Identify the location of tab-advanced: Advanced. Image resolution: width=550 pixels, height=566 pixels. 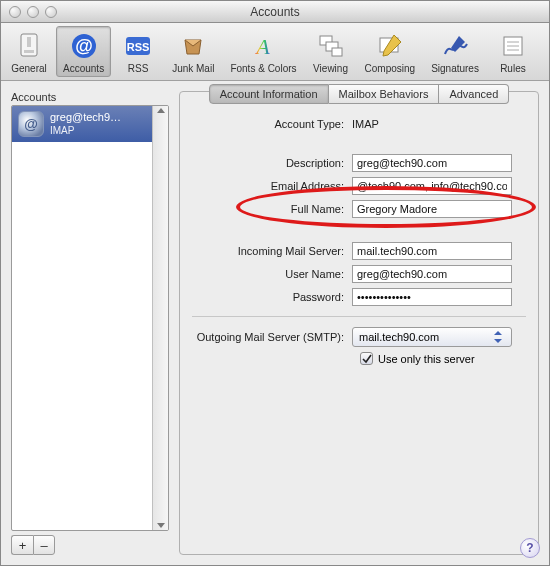
(474, 94).